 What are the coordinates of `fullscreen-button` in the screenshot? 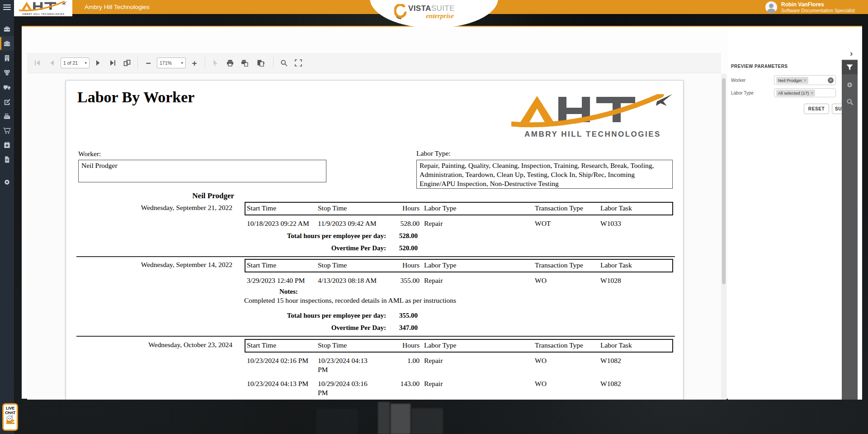 It's located at (298, 63).